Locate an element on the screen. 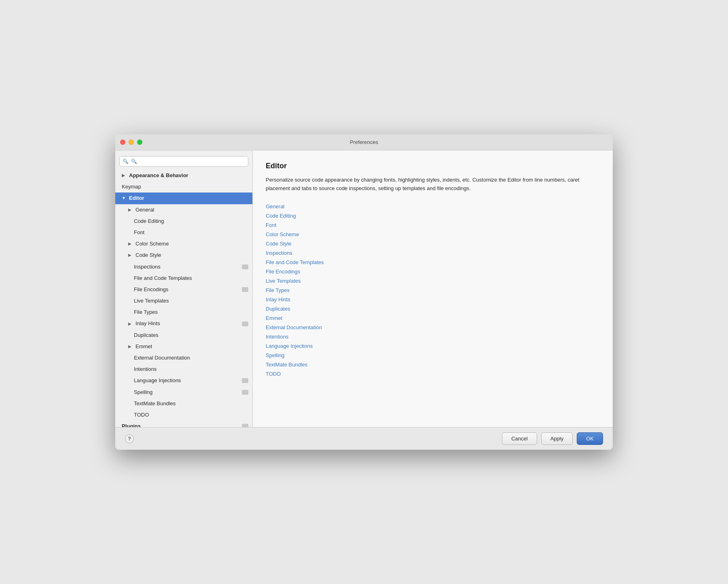 Image resolution: width=728 pixels, height=584 pixels. link-emmet: Emmet is located at coordinates (433, 318).